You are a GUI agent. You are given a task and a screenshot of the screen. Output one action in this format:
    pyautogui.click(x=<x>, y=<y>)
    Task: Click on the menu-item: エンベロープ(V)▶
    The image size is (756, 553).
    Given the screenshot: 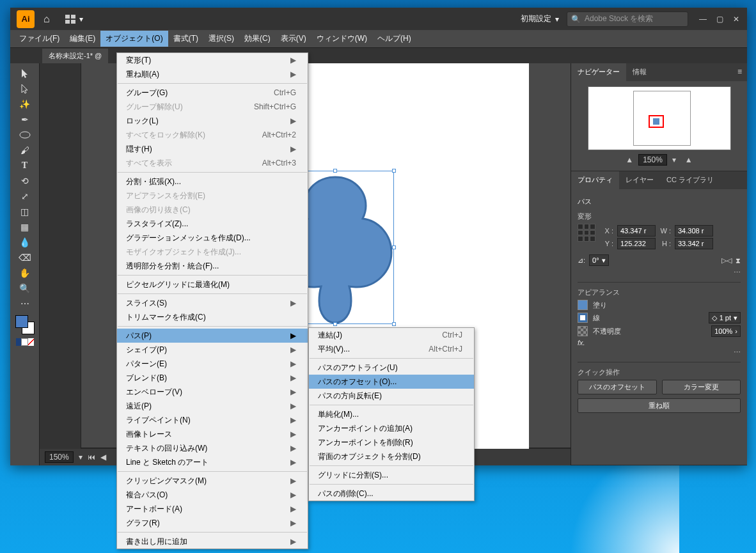 What is the action you would take?
    pyautogui.click(x=212, y=392)
    